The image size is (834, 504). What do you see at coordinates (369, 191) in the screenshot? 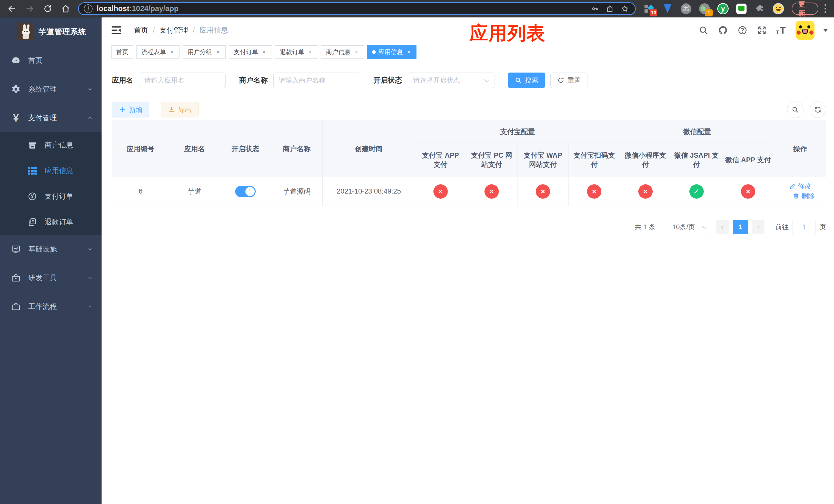
I see `cell-created: 2021-10-23 08:49:25` at bounding box center [369, 191].